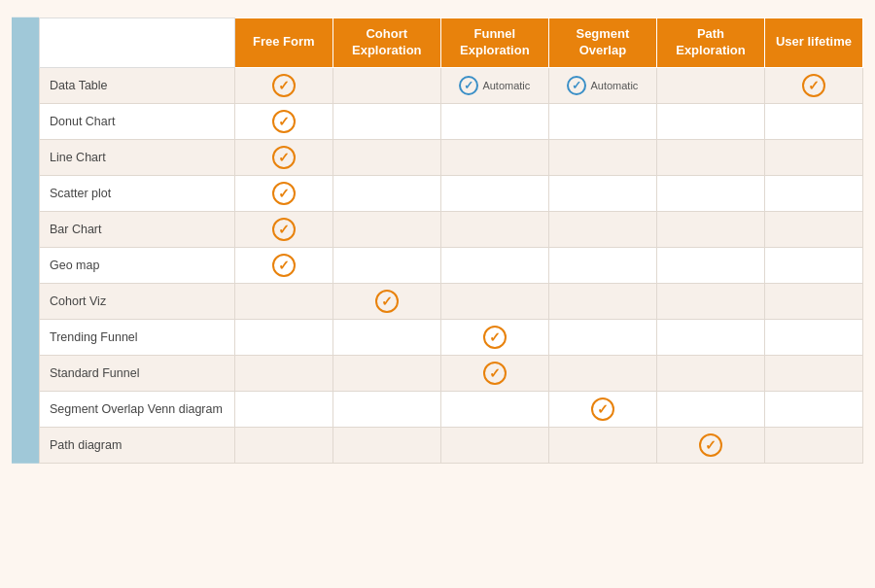 The height and width of the screenshot is (588, 875). Describe the element at coordinates (603, 43) in the screenshot. I see `column-header-segment: Segment Overlap` at that location.